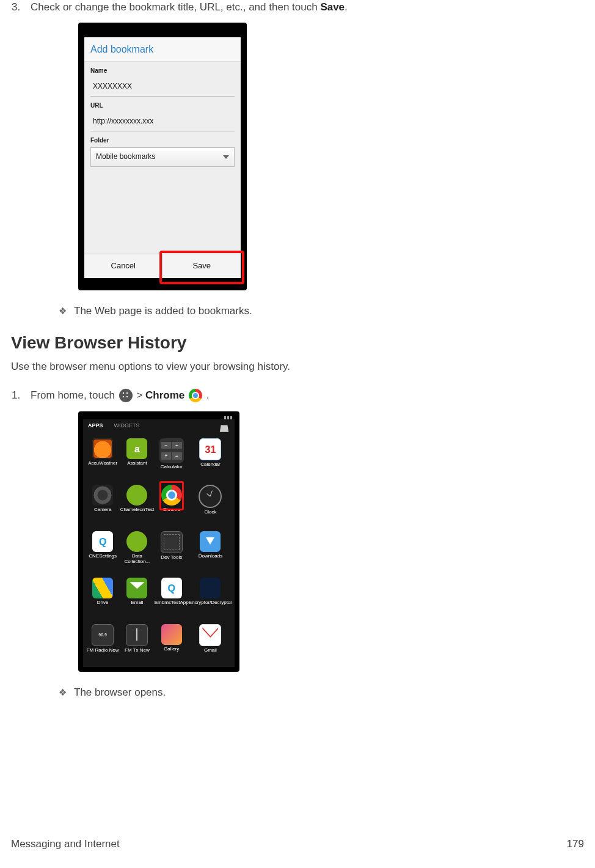 The width and height of the screenshot is (595, 868). Describe the element at coordinates (298, 344) in the screenshot. I see `section-heading-view-browser-history: View Browser History` at that location.